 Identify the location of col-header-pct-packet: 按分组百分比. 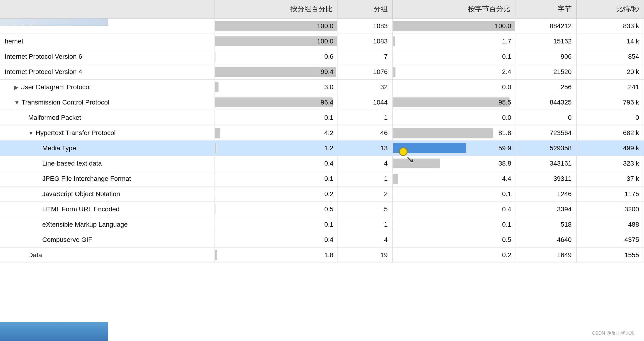
(276, 9).